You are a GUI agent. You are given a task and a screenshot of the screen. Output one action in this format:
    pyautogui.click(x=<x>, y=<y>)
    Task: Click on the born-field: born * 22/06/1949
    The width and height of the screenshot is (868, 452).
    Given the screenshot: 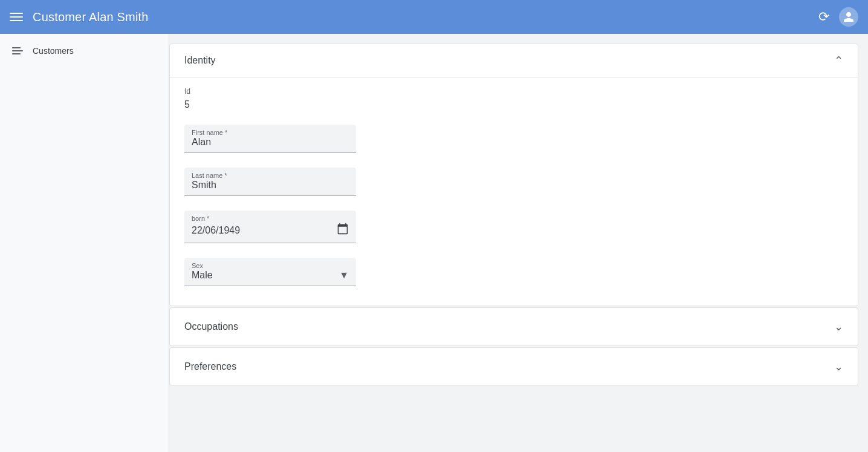 What is the action you would take?
    pyautogui.click(x=270, y=227)
    